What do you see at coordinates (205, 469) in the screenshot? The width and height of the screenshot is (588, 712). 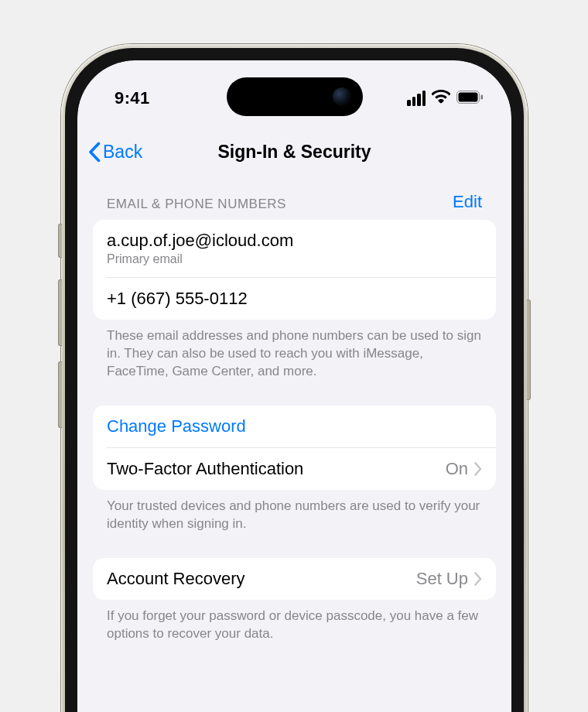 I see `two-factor-label: Two-Factor Authentication` at bounding box center [205, 469].